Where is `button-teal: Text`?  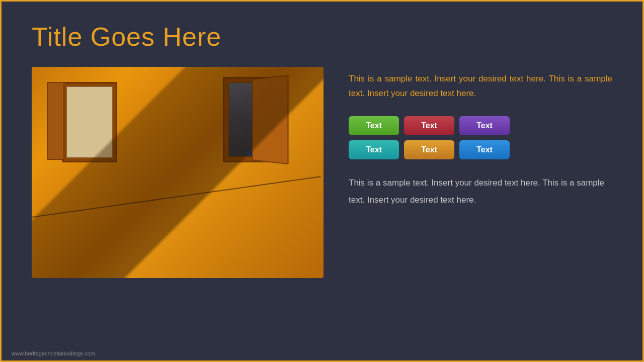 button-teal: Text is located at coordinates (374, 150).